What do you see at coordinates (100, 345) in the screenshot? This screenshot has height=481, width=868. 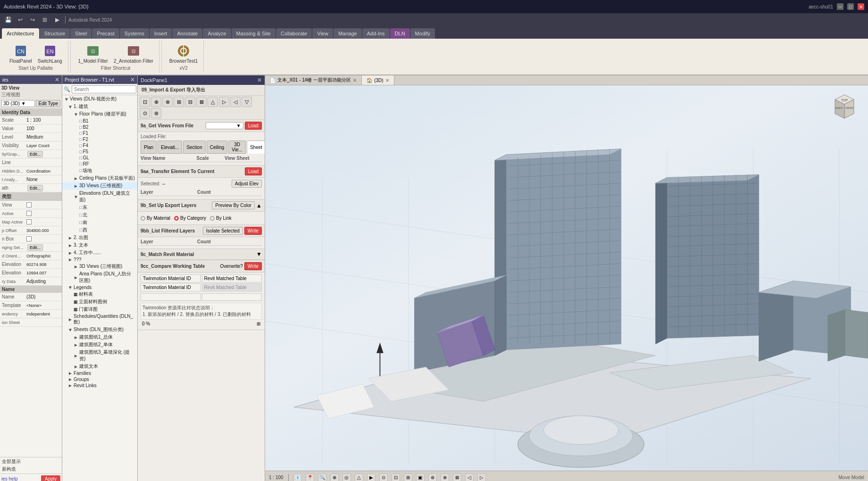 I see `tree-item-sheet2: ►建筑图纸2_单体` at bounding box center [100, 345].